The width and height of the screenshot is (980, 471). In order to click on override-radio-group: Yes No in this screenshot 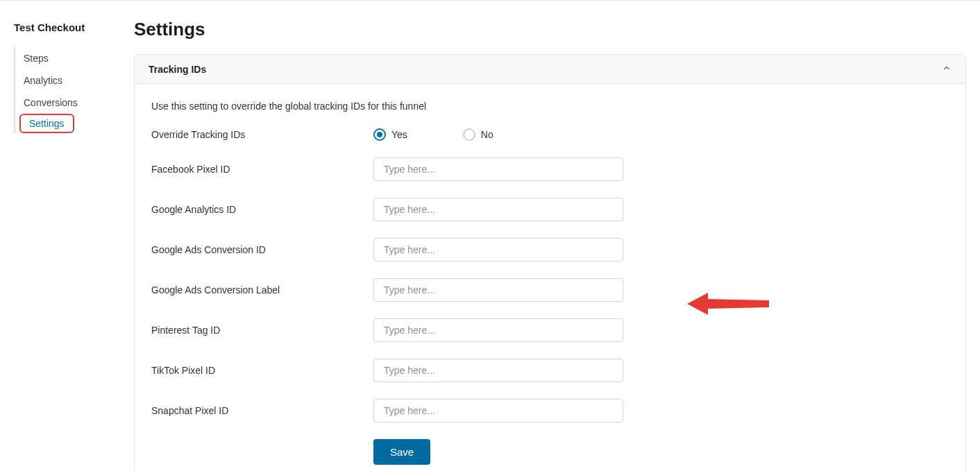, I will do `click(433, 135)`.